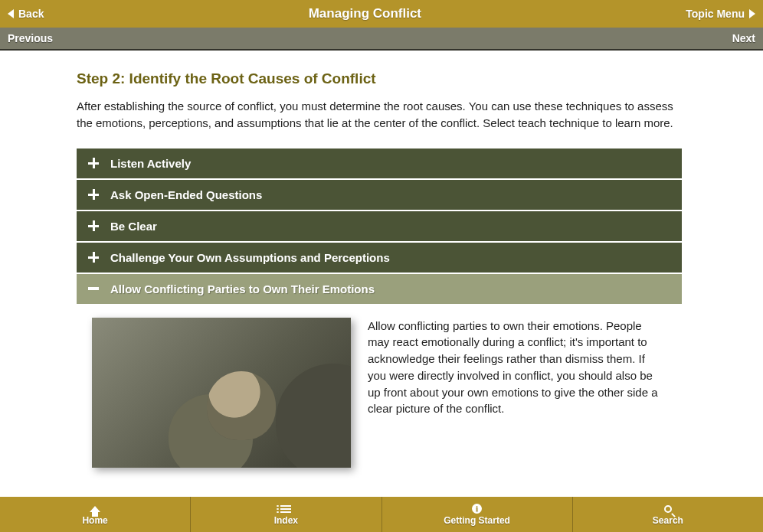 Image resolution: width=763 pixels, height=532 pixels. I want to click on accordion-header-challenge-assumptions: Challenge Your Own Assumptions and Perce…, so click(379, 257).